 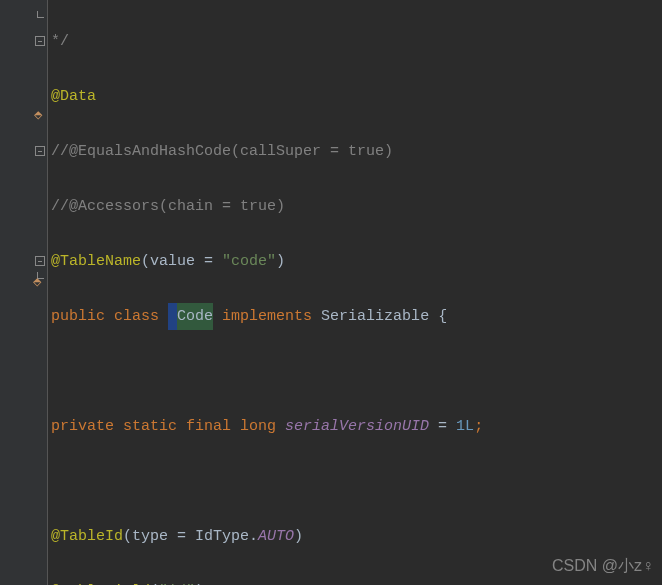 What do you see at coordinates (267, 207) in the screenshot?
I see `code-line: //@Accessors(chain = true)` at bounding box center [267, 207].